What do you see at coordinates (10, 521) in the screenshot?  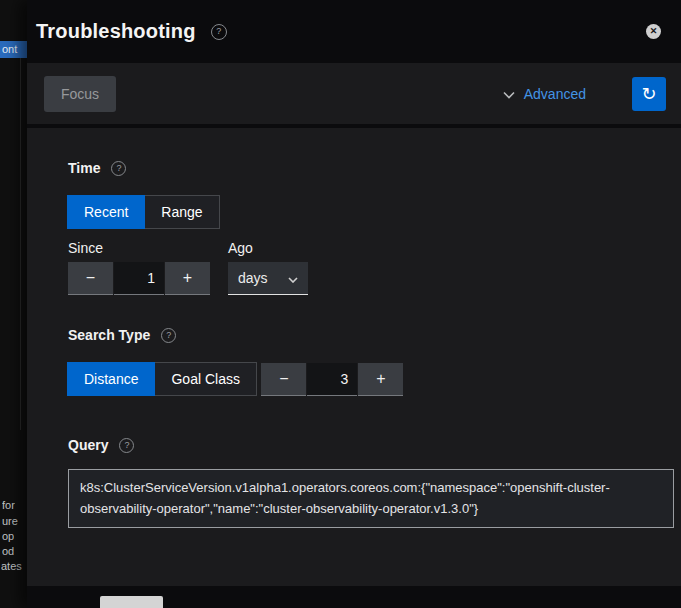 I see `background-text-fragment: ure` at bounding box center [10, 521].